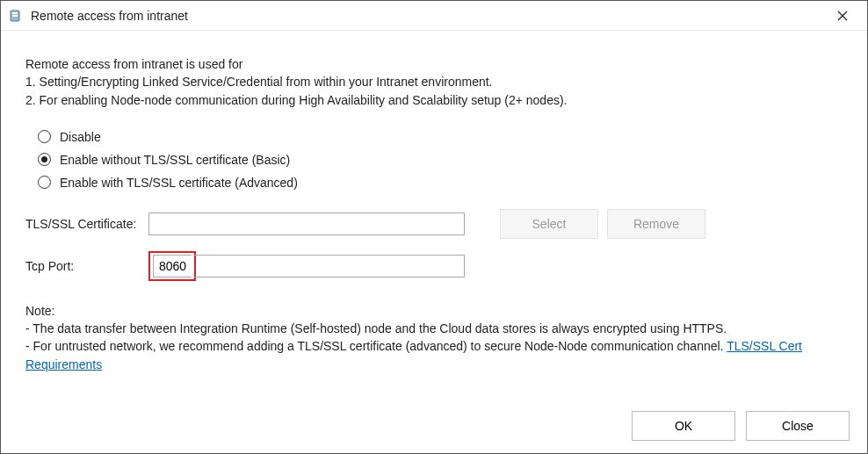 The width and height of the screenshot is (868, 454). What do you see at coordinates (440, 137) in the screenshot?
I see `radio-disable: Disable` at bounding box center [440, 137].